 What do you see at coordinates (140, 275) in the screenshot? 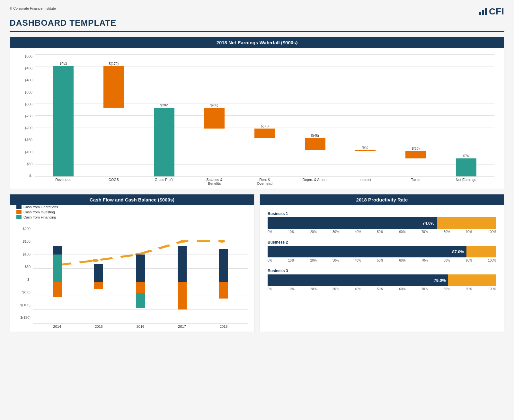
I see `cashflow-grid` at bounding box center [140, 275].